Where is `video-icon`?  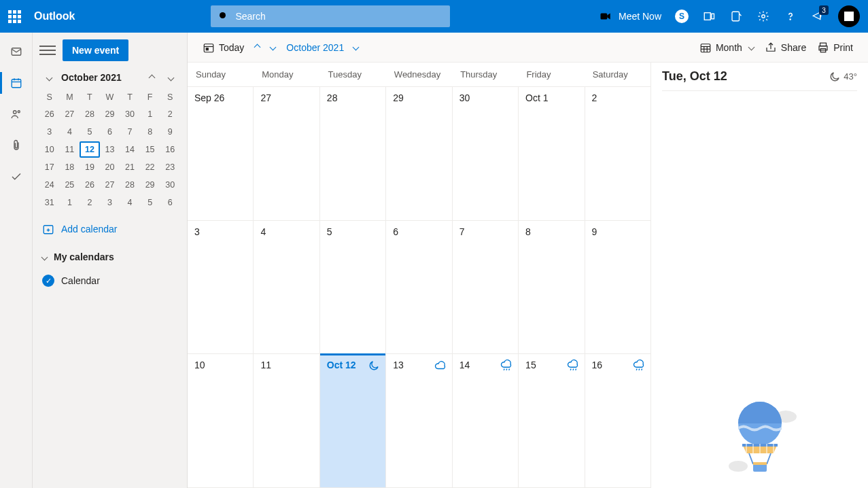
video-icon is located at coordinates (606, 16).